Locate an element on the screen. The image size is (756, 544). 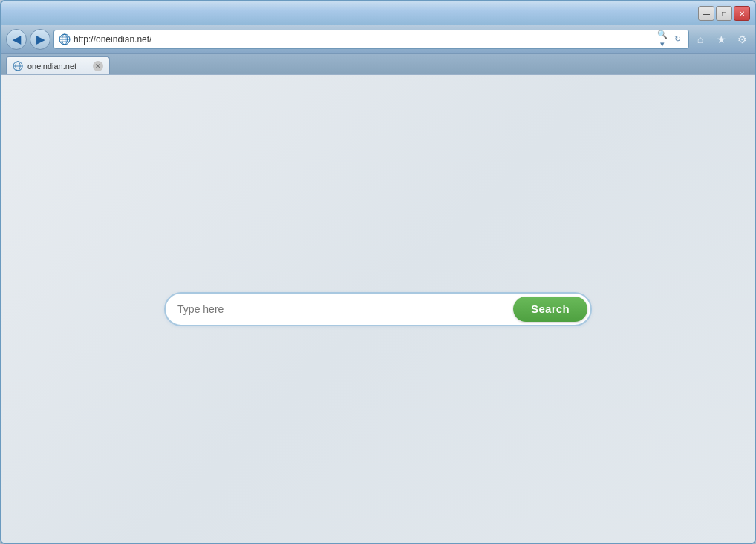
nav-right-icons: ⌂ ★ ⚙ is located at coordinates (721, 39).